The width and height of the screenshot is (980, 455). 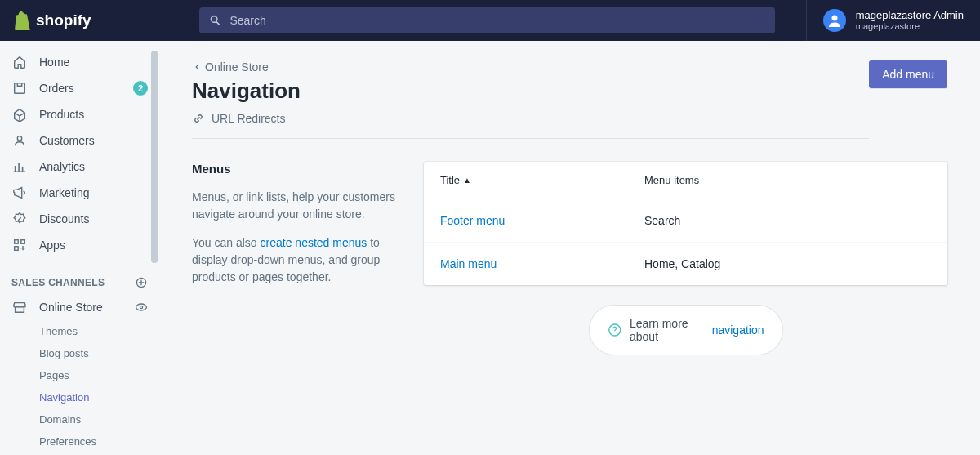 I want to click on sidebar-item-apps: Apps, so click(x=80, y=245).